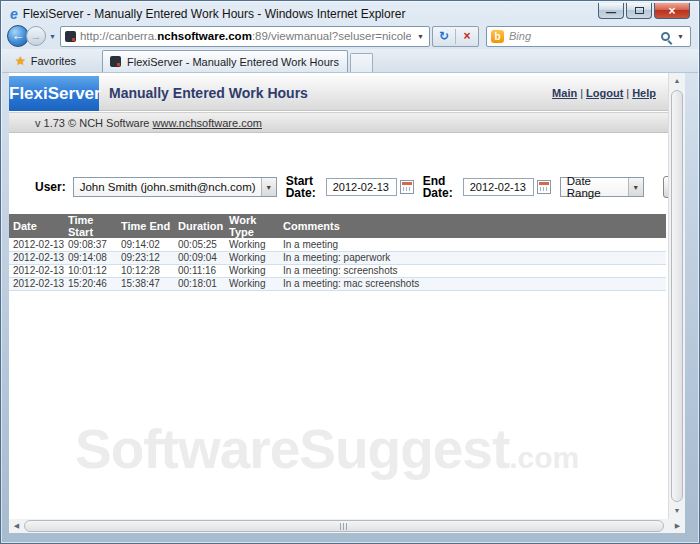  I want to click on cell-time-end: 09:14:02, so click(146, 244).